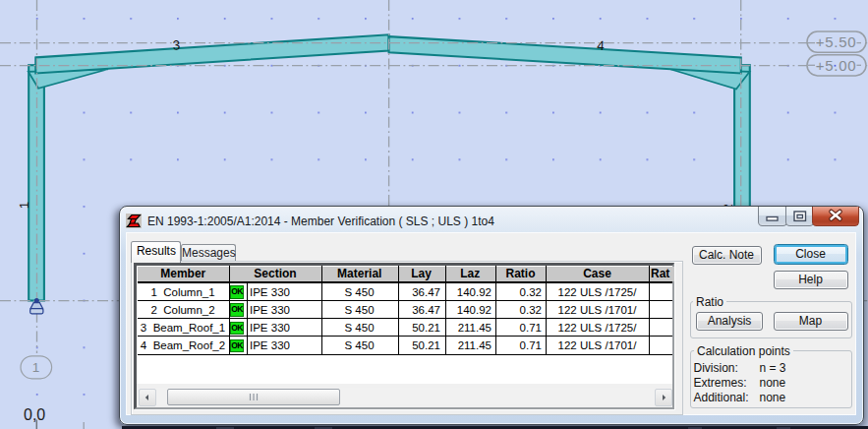  What do you see at coordinates (836, 41) in the screenshot?
I see `svg-text: +5.50` at bounding box center [836, 41].